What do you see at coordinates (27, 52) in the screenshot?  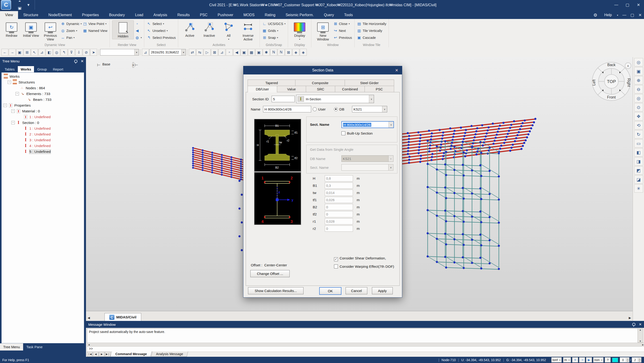 I see `toolbar-icon: ⊞` at bounding box center [27, 52].